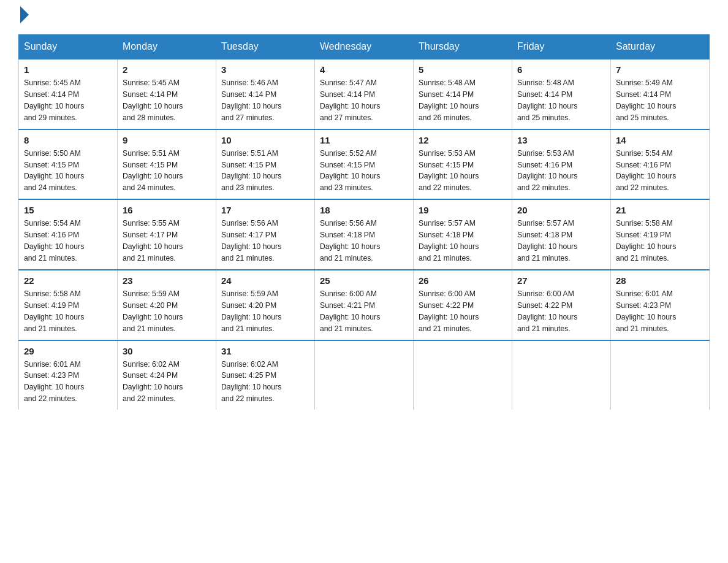 Image resolution: width=728 pixels, height=563 pixels. Describe the element at coordinates (265, 101) in the screenshot. I see `day-info: Sunrise: 5:46 AMSunset: 4:14 PMDaylight:…` at that location.